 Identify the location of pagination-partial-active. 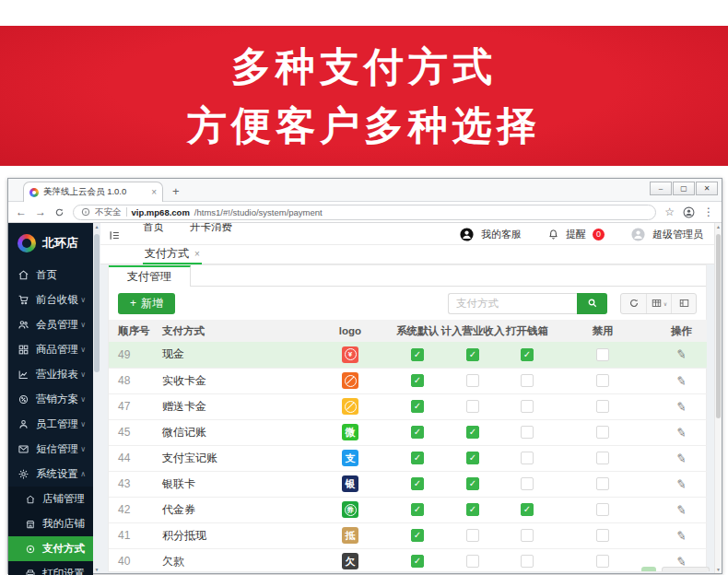
(649, 569).